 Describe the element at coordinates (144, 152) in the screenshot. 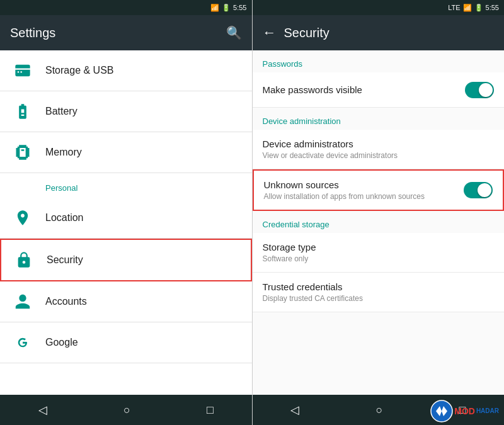

I see `memory-item-text: Memory` at that location.